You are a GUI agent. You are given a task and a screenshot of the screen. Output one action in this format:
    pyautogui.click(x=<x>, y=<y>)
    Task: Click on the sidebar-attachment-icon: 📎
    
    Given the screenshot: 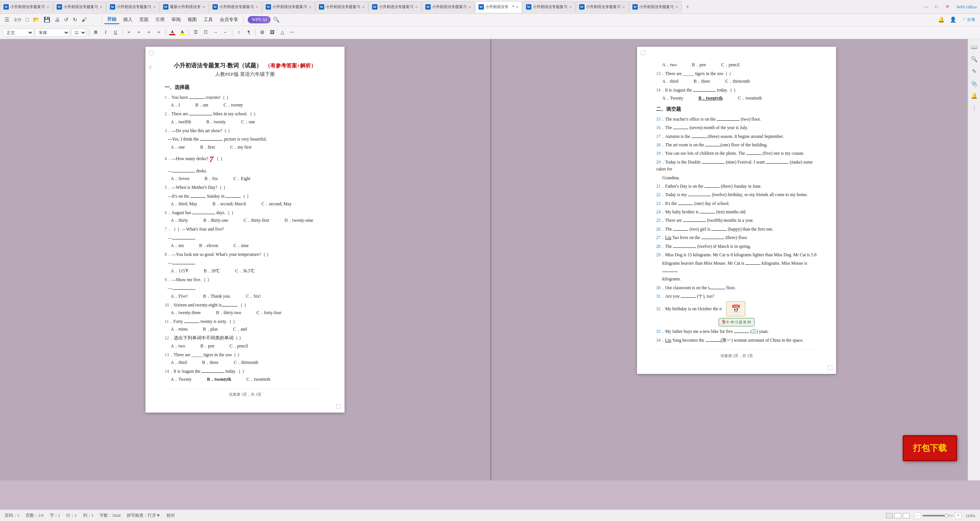 What is the action you would take?
    pyautogui.click(x=974, y=84)
    